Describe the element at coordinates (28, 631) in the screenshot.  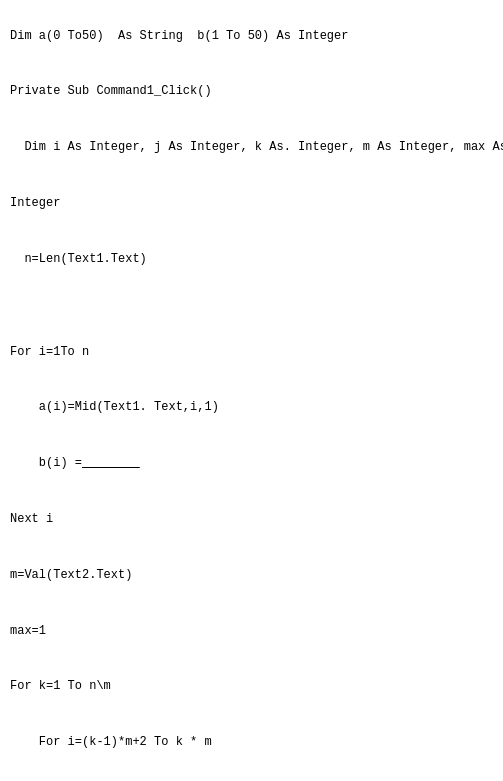
I see `line-11: max=1` at that location.